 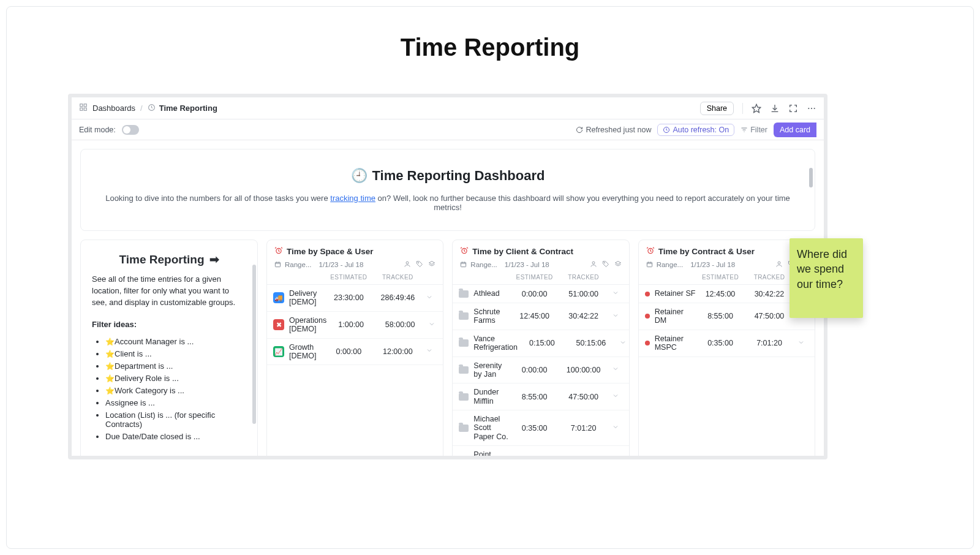 What do you see at coordinates (726, 294) in the screenshot?
I see `table-row: Retainer SF12:45:0030:42:22` at bounding box center [726, 294].